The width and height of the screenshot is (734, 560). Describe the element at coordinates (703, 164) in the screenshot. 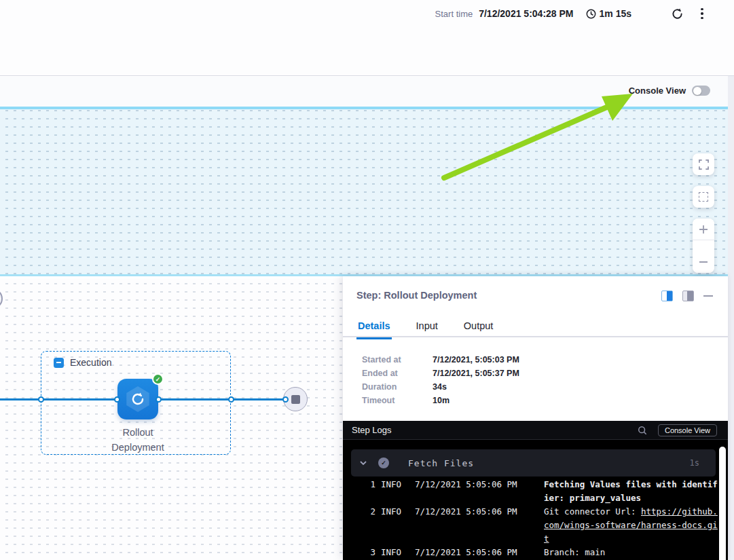

I see `fullscreen-button` at that location.